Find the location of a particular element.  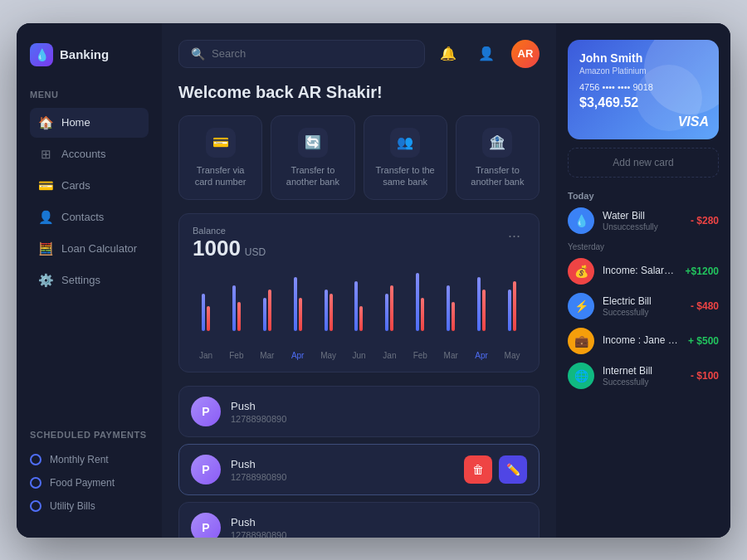

sidebar-item-contacts: 👤 Contacts is located at coordinates (90, 217).